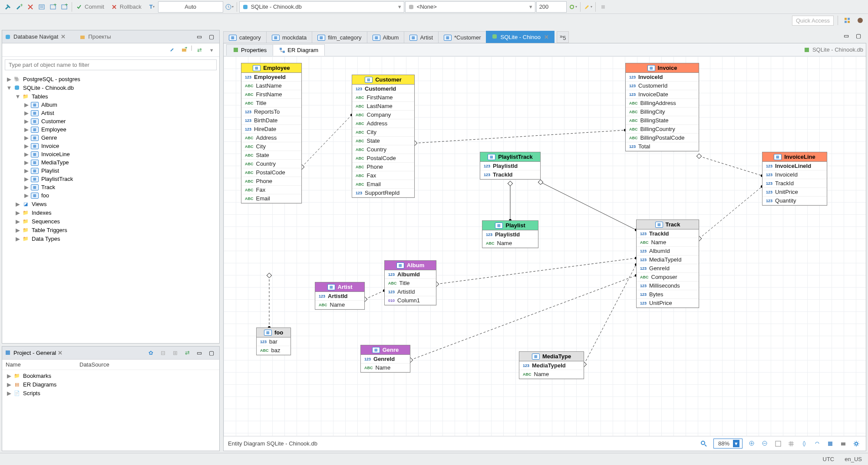 This screenshot has width=868, height=465. Describe the element at coordinates (546, 37) in the screenshot. I see `close-tab-icon: ✕` at that location.